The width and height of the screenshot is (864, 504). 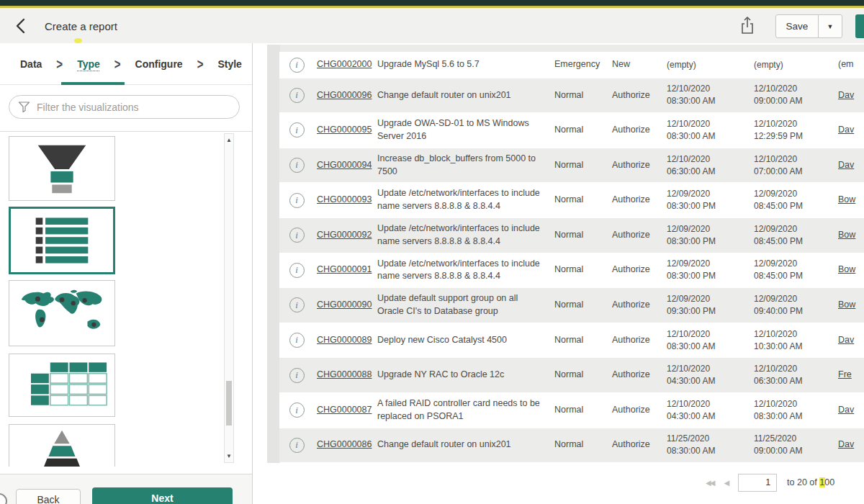 What do you see at coordinates (572, 271) in the screenshot?
I see `table-row: i CHG0000091 Update /etc/network/interfa…` at bounding box center [572, 271].